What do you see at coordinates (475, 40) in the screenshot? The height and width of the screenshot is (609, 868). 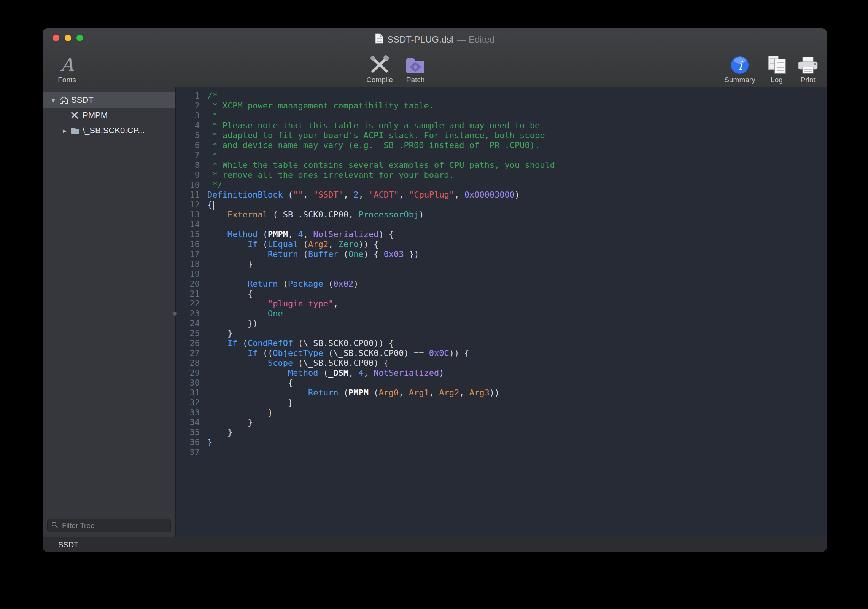 I see `edited-badge: — Edited` at bounding box center [475, 40].